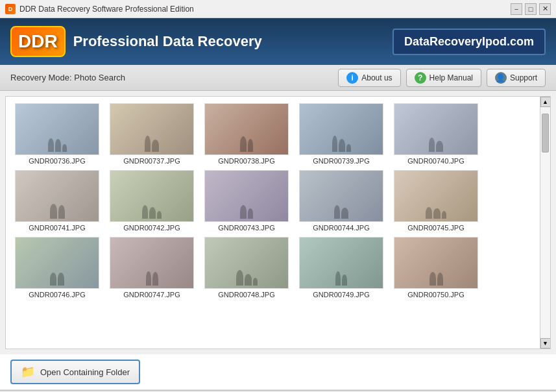 The image size is (556, 392). Describe the element at coordinates (369, 78) in the screenshot. I see `about-us-button: i About us` at that location.